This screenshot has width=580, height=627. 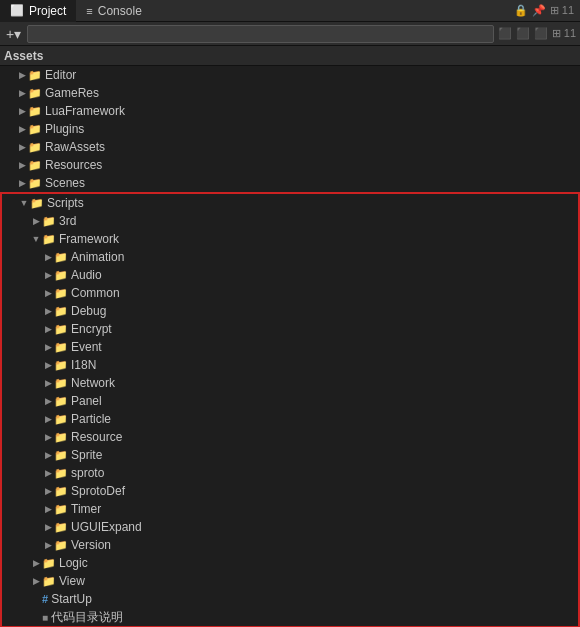 What do you see at coordinates (96, 437) in the screenshot?
I see `item-label: Resource` at bounding box center [96, 437].